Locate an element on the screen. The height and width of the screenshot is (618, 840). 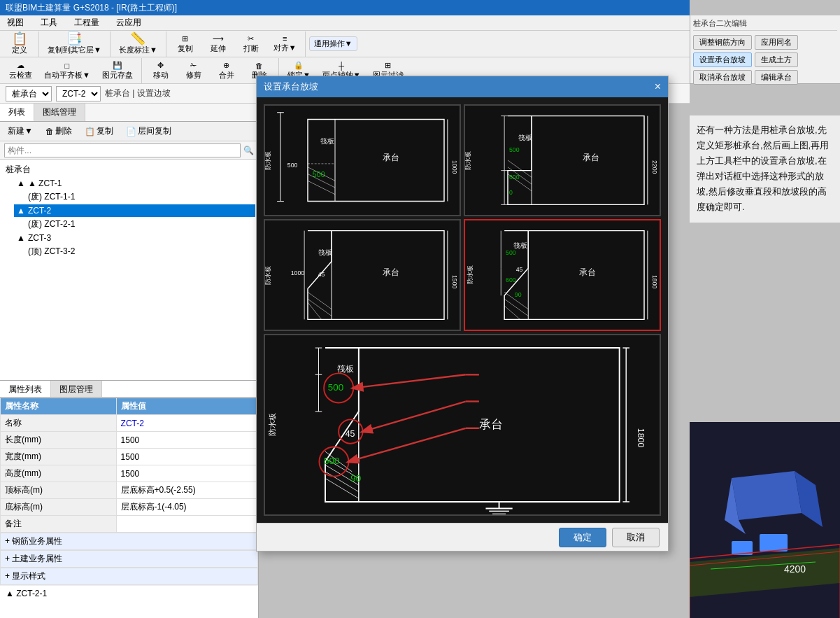
value-width: 1500 is located at coordinates (187, 457).